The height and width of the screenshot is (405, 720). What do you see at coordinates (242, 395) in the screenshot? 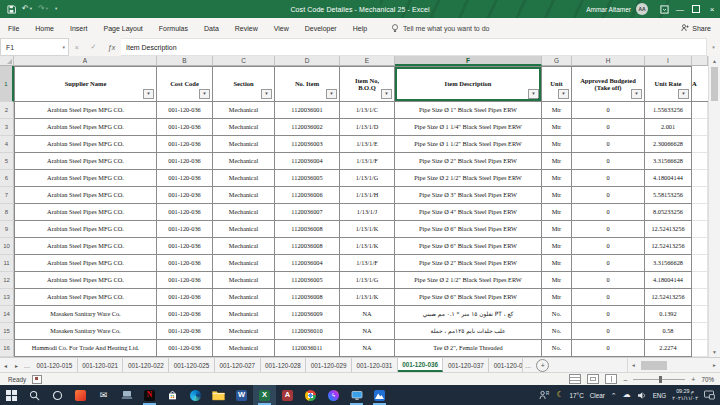
I see `taskbar-icon-word: W` at bounding box center [242, 395].